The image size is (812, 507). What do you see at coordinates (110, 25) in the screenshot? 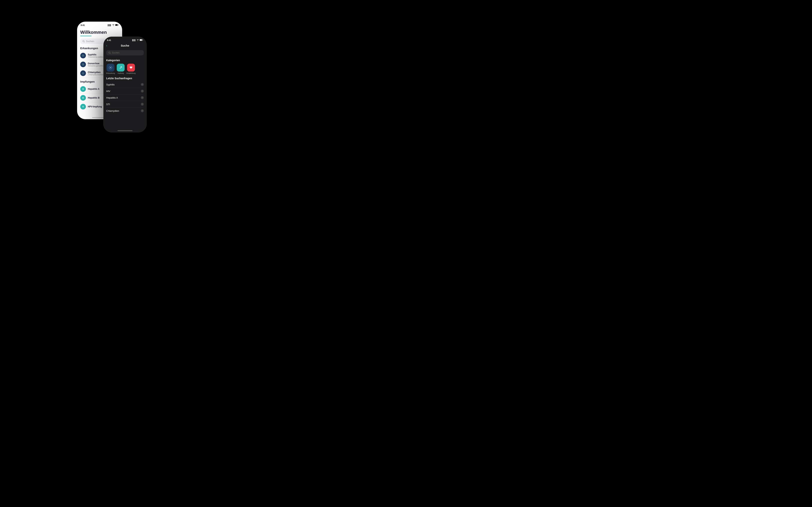
I see `signal-icon: ▌▌▌` at bounding box center [110, 25].